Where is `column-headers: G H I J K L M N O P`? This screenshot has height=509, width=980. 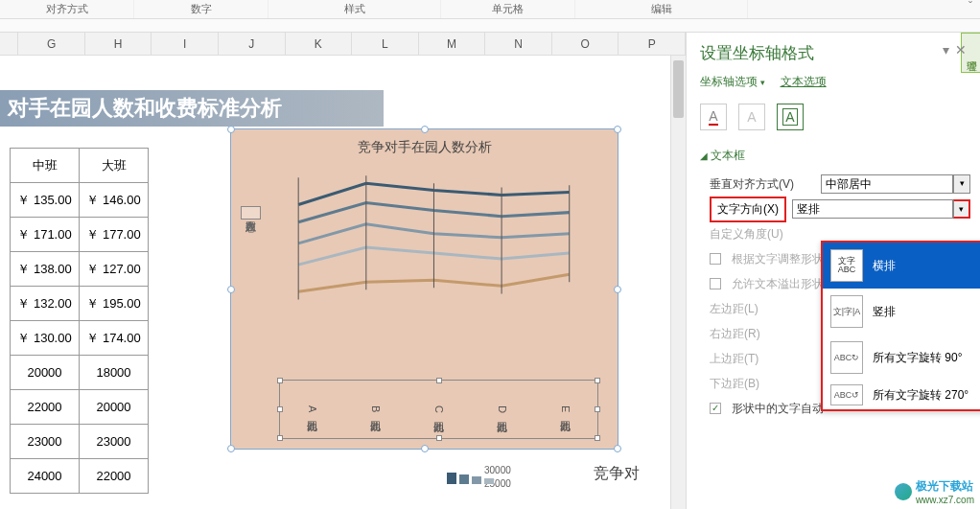 column-headers: G H I J K L M N O P is located at coordinates (343, 44).